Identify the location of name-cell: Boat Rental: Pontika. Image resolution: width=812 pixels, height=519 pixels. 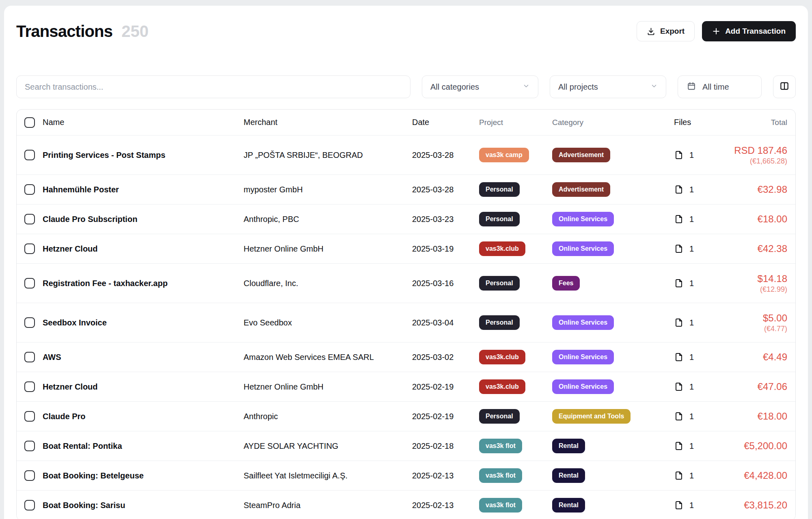
(143, 446).